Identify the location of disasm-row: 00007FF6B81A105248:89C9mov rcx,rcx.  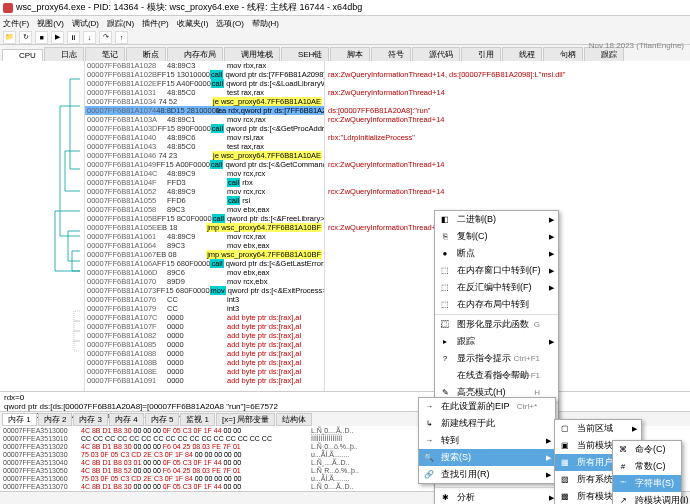
(204, 192).